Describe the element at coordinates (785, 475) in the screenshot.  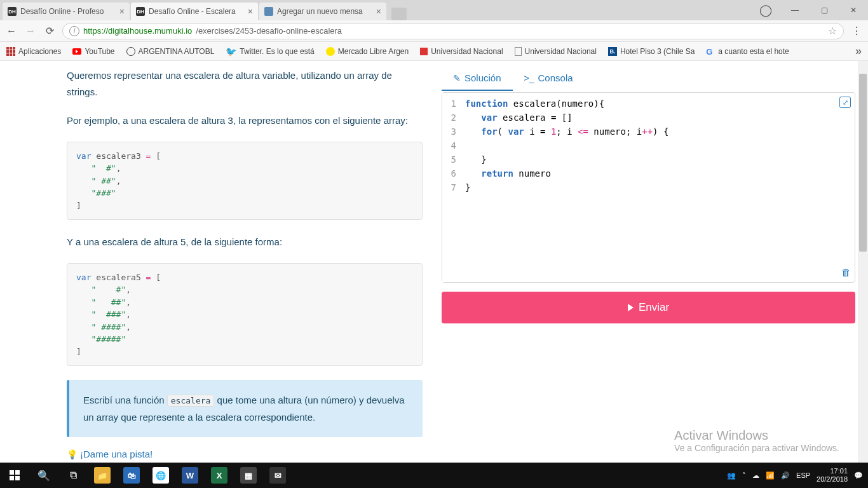
I see `tray-volume-icon: 🔊` at that location.